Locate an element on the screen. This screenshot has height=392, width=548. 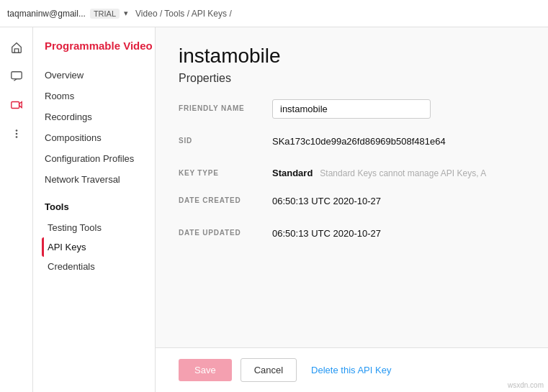
key-type-label: KEY TYPE is located at coordinates (225, 170).